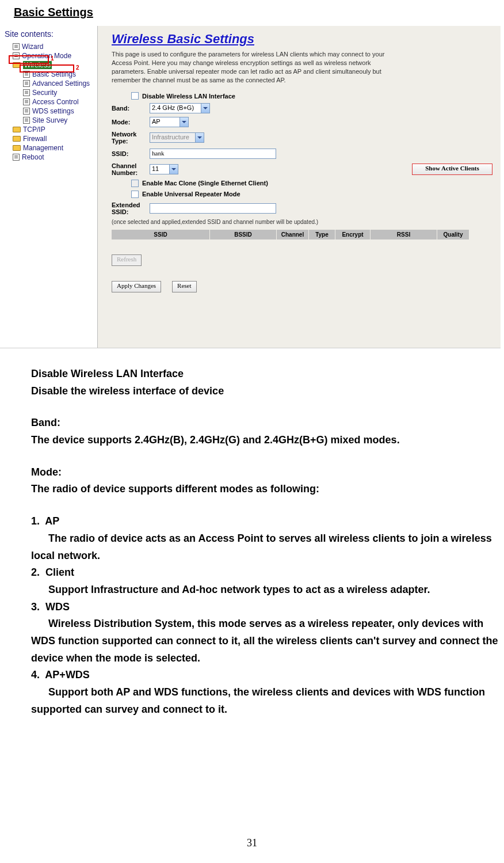 This screenshot has height=863, width=504. I want to click on extssid-label: Extended SSID:, so click(129, 208).